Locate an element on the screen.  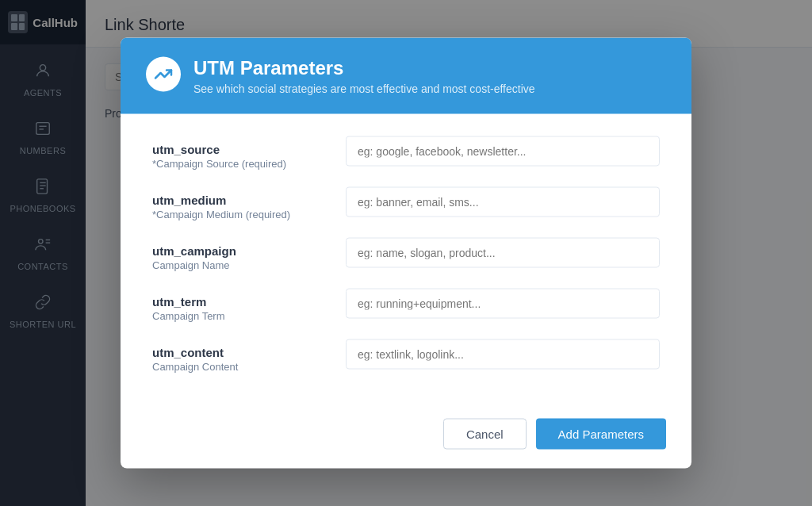
utm-campaign-sub: Campaign Name is located at coordinates (239, 265).